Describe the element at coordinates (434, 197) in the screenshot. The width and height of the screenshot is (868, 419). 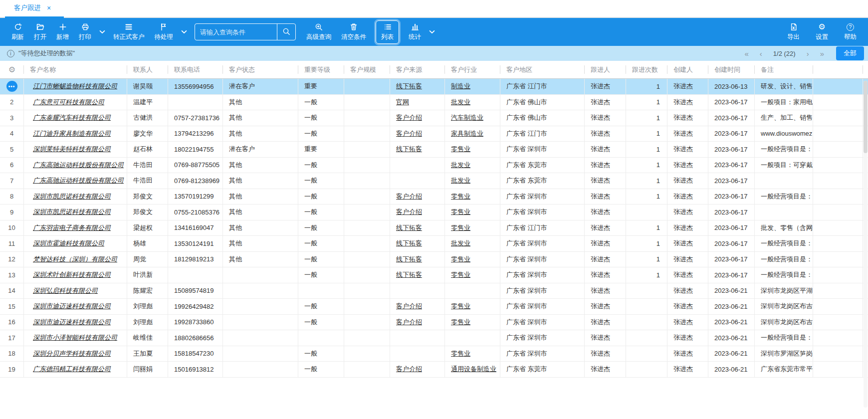
I see `table-row: 8深圳市凯思诺科技有限公司郑俊文13570191299其他一般客户介绍零售业广东…` at that location.